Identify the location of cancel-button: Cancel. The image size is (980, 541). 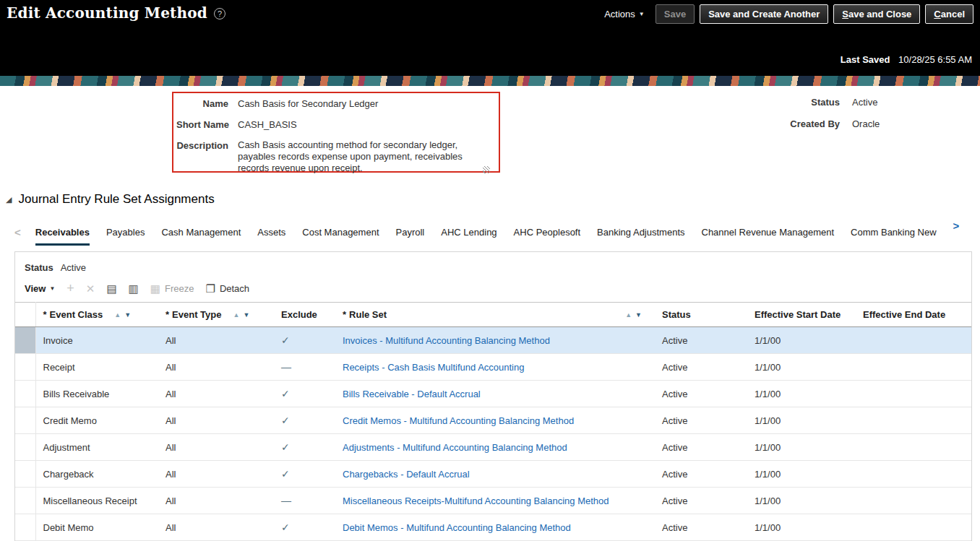
(950, 14).